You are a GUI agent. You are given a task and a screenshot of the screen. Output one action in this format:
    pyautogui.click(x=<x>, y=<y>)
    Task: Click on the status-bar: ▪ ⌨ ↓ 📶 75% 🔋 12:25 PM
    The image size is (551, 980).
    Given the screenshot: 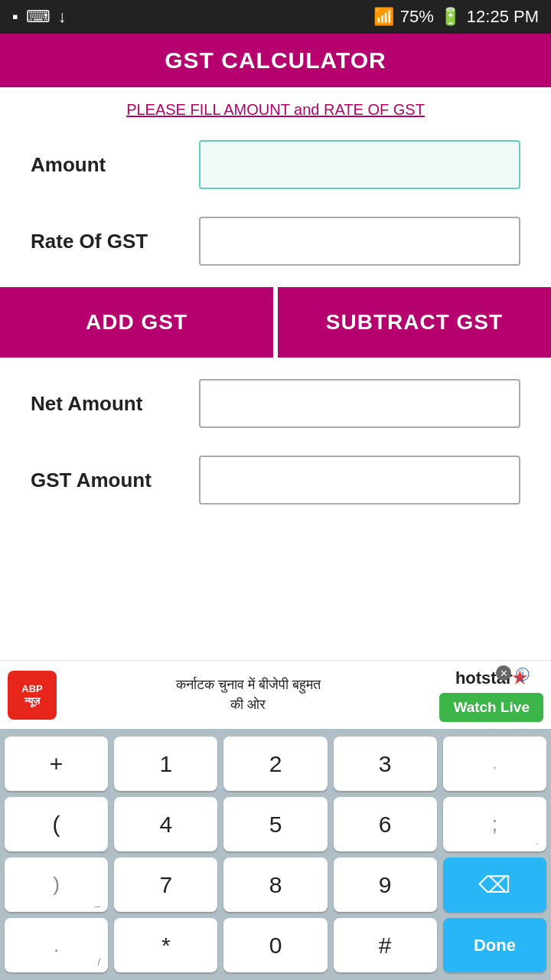 What is the action you would take?
    pyautogui.click(x=276, y=17)
    